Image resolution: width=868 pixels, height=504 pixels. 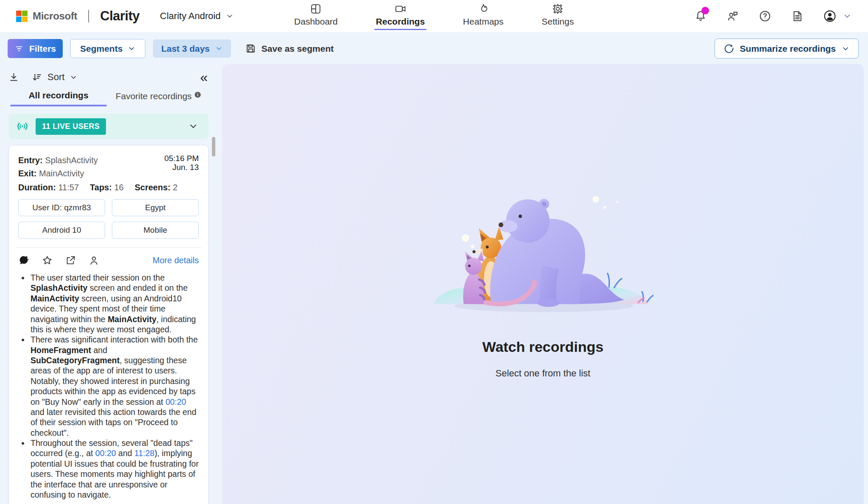 What do you see at coordinates (204, 77) in the screenshot?
I see `collapse-panel-button: «` at bounding box center [204, 77].